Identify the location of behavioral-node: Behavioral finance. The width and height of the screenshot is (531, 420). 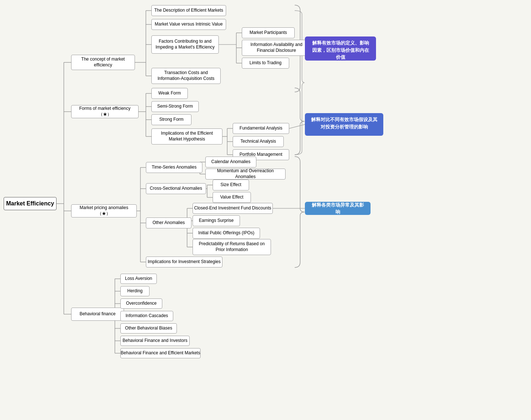
(98, 314).